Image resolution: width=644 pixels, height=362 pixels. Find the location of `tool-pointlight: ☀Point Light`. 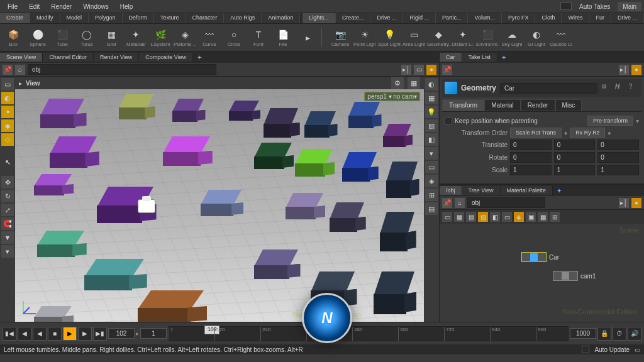

tool-pointlight: ☀Point Light is located at coordinates (365, 38).